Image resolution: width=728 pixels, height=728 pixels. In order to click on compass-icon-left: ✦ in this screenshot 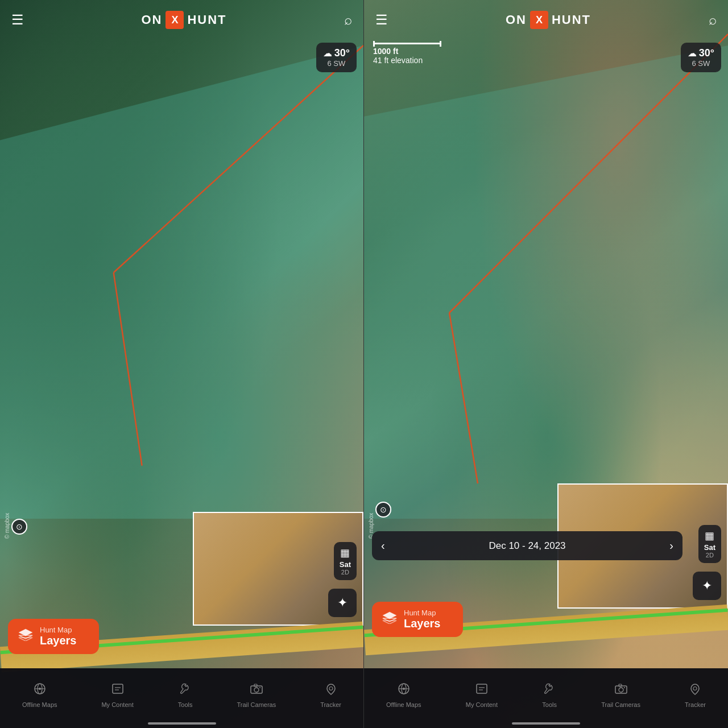, I will do `click(342, 603)`.